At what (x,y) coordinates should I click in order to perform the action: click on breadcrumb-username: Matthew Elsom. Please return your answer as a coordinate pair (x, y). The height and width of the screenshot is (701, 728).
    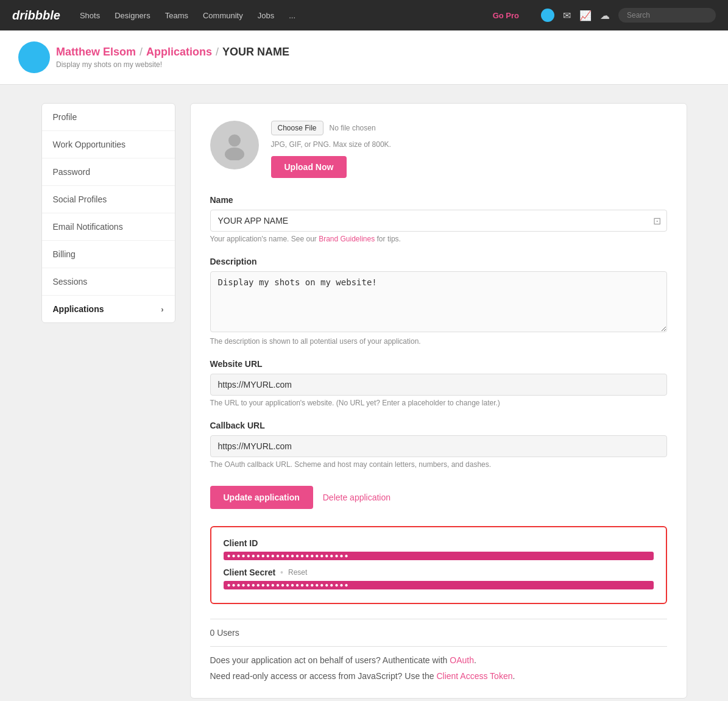
    Looking at the image, I should click on (96, 52).